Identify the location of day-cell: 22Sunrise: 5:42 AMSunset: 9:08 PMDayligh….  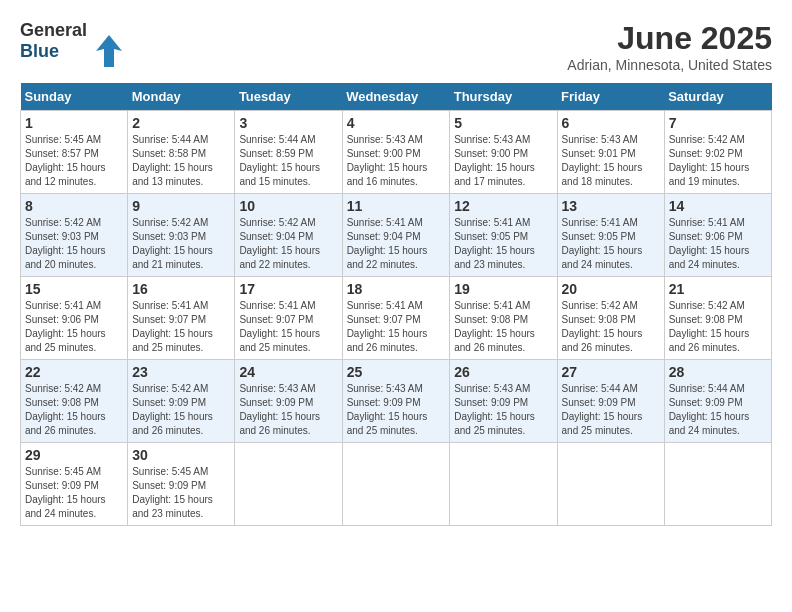
(74, 402).